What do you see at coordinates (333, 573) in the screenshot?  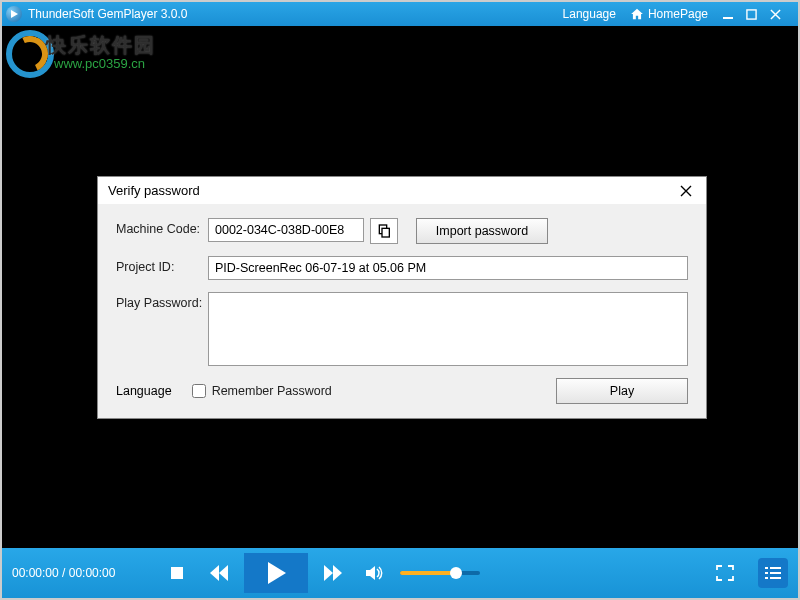 I see `next-icon` at bounding box center [333, 573].